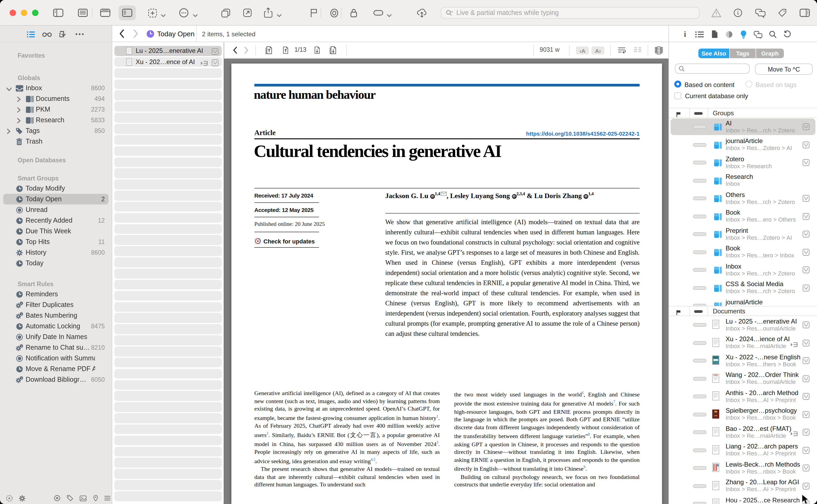 The image size is (817, 504). What do you see at coordinates (743, 432) in the screenshot?
I see `document-row-bao-202-est-fmat: Bao - 202…est (FMAT)Inbox > Re…rnalArtic…` at bounding box center [743, 432].